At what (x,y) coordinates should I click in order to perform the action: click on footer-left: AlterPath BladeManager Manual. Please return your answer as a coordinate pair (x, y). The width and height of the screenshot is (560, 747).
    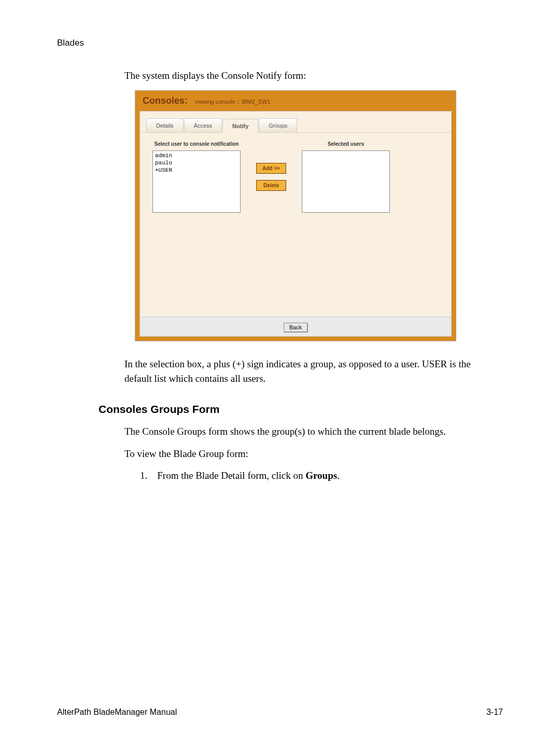
    Looking at the image, I should click on (117, 712).